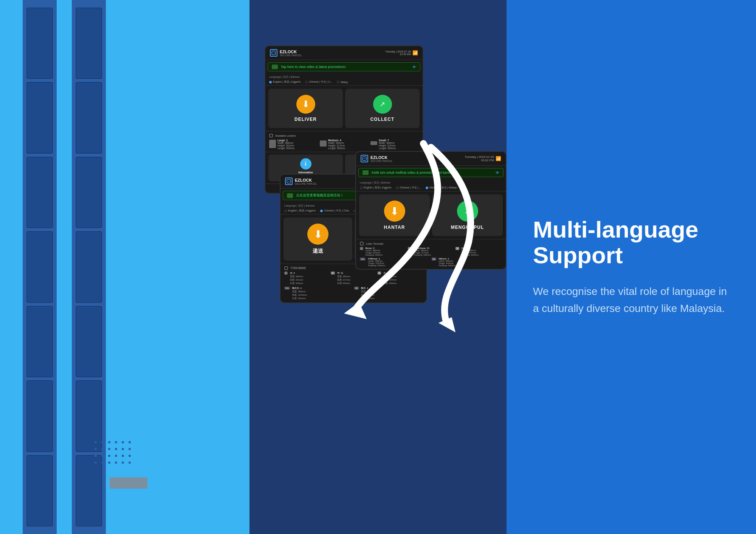 The width and height of the screenshot is (756, 534). I want to click on cn-lang-chinese: Chinese | 中文 | Cina, so click(335, 211).